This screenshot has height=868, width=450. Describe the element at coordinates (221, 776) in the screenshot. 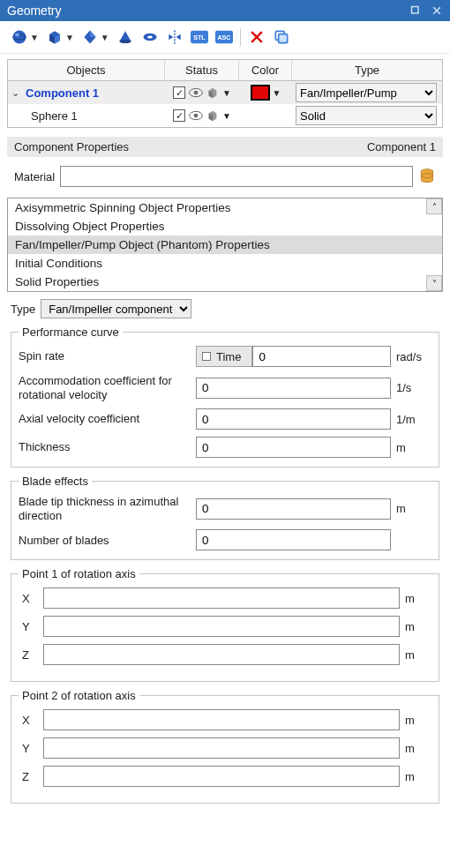

I see `p2-z-input` at that location.